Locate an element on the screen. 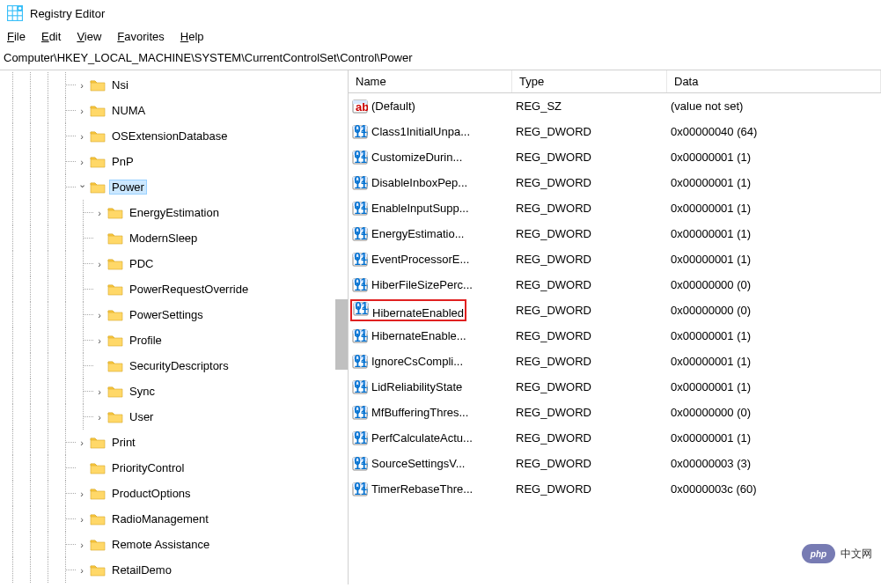  tree-label: PDC is located at coordinates (141, 264).